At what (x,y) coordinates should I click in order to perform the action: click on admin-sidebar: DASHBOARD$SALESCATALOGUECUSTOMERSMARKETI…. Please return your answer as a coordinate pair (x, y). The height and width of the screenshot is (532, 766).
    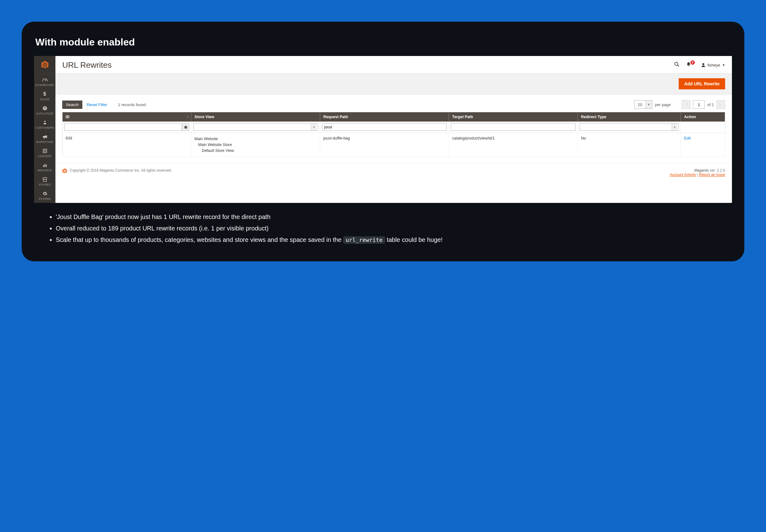
    Looking at the image, I should click on (45, 129).